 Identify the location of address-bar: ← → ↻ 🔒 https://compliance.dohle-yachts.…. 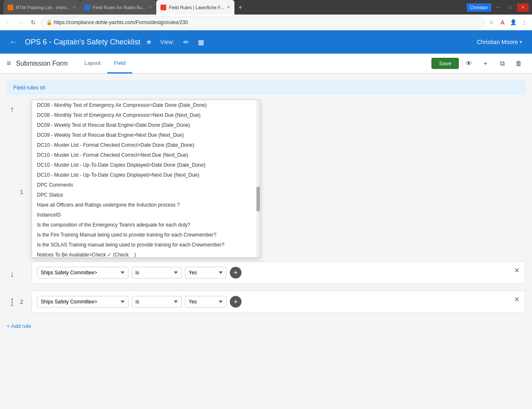
(266, 22).